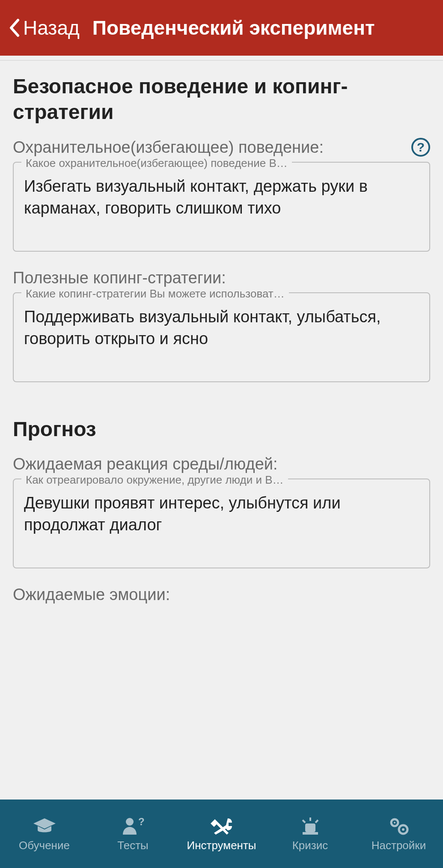 The width and height of the screenshot is (443, 868). I want to click on protective-legend: Какое охранительное(избегающее) поведени…, so click(157, 163).